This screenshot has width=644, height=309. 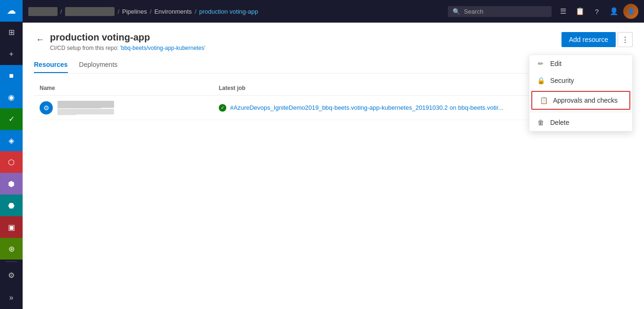 What do you see at coordinates (11, 32) in the screenshot?
I see `home-icon: ⊞` at bounding box center [11, 32].